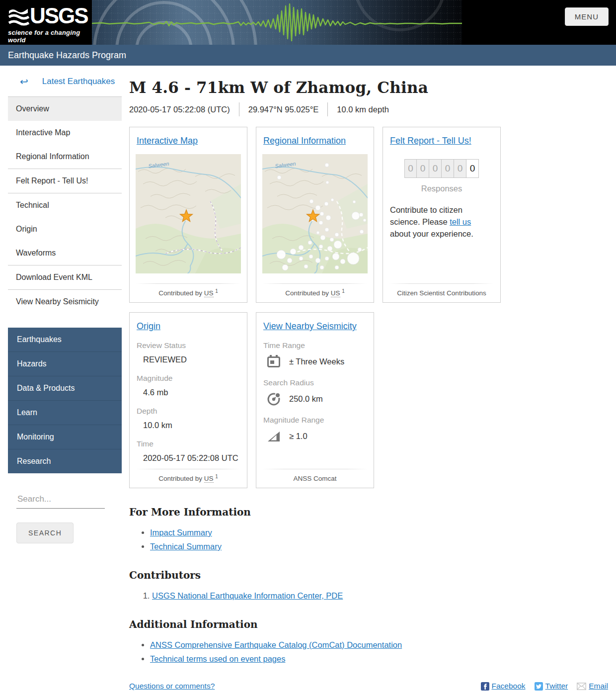  I want to click on usgs-wave-icon, so click(19, 18).